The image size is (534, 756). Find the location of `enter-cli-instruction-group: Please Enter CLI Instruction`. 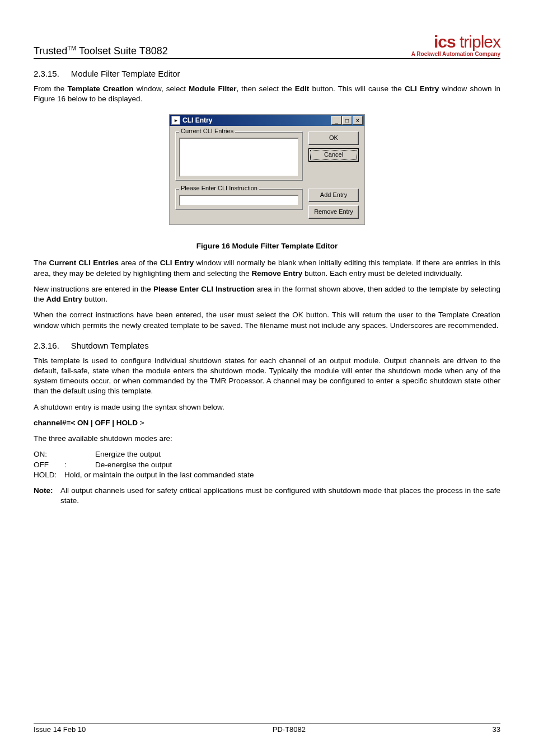

enter-cli-instruction-group: Please Enter CLI Instruction is located at coordinates (239, 199).